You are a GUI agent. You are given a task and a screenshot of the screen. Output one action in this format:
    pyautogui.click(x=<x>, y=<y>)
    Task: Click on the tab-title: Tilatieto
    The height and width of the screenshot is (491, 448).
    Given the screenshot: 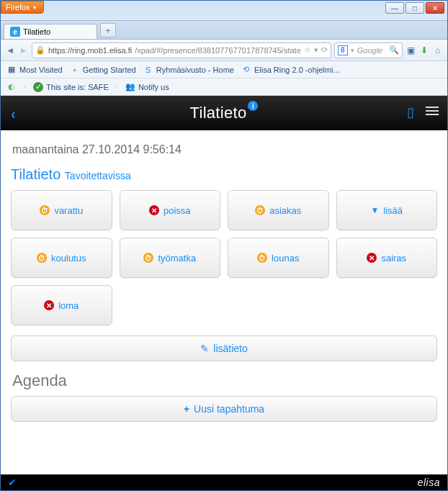 What is the action you would take?
    pyautogui.click(x=37, y=32)
    